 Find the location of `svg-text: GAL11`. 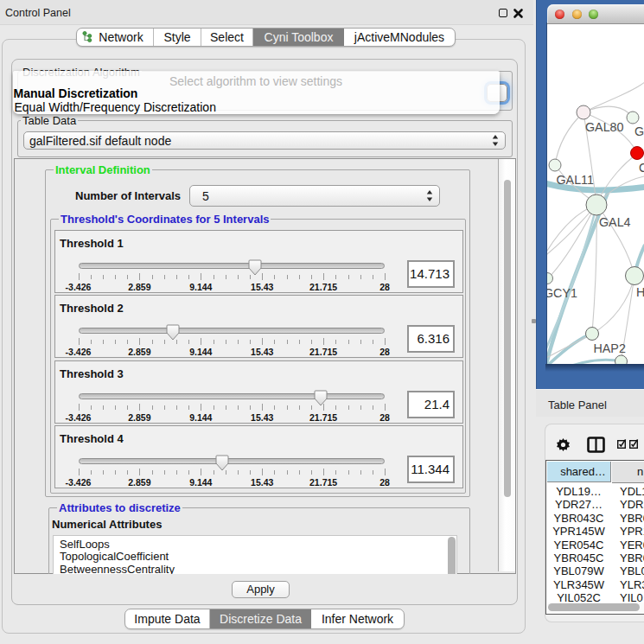

svg-text: GAL11 is located at coordinates (576, 180).